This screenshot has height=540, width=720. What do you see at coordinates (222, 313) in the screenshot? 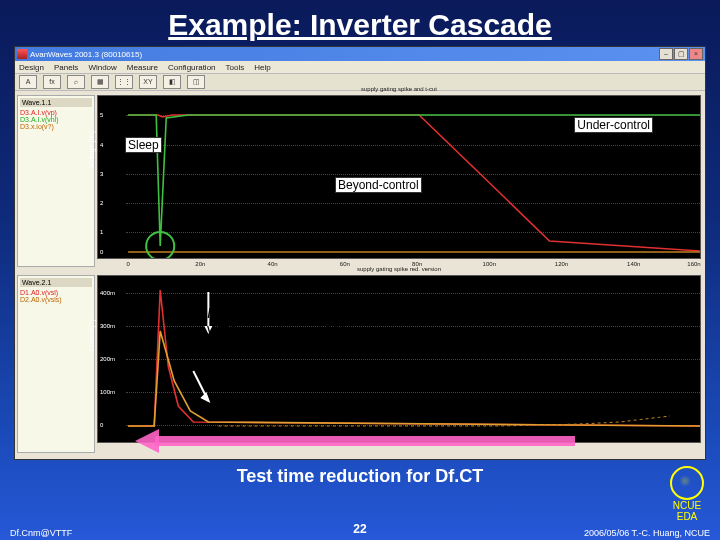
I see `annot-imax-label: Imax` at bounding box center [222, 313].